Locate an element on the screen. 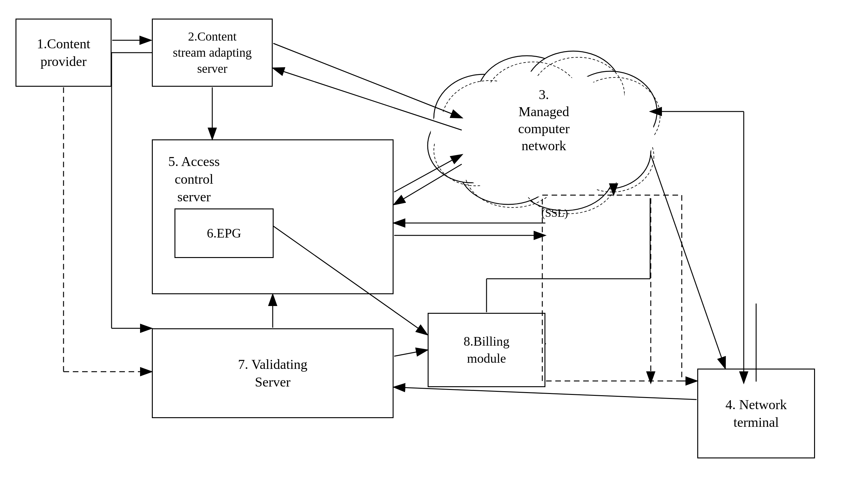  arrow-mn-to-nt is located at coordinates (688, 262).